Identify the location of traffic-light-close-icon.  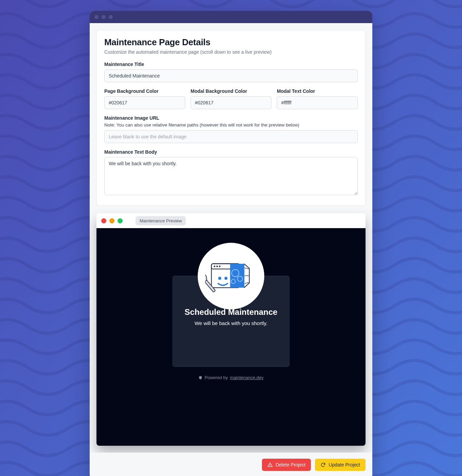
(104, 221).